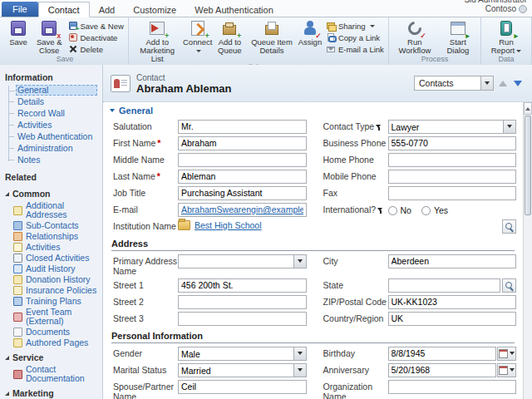 The height and width of the screenshot is (399, 532). What do you see at coordinates (528, 165) in the screenshot?
I see `scrollbar-thumb` at bounding box center [528, 165].